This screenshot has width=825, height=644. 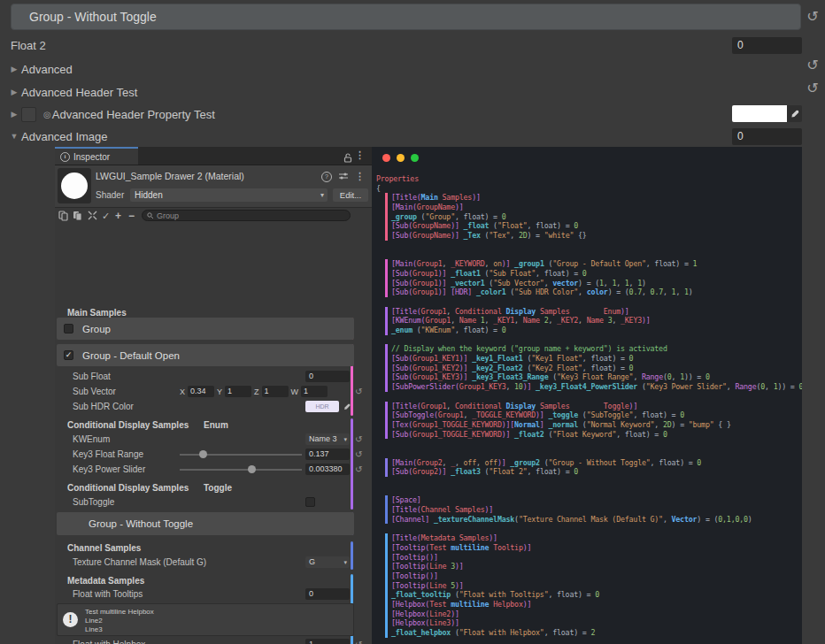 I want to click on color-swatch, so click(x=759, y=113).